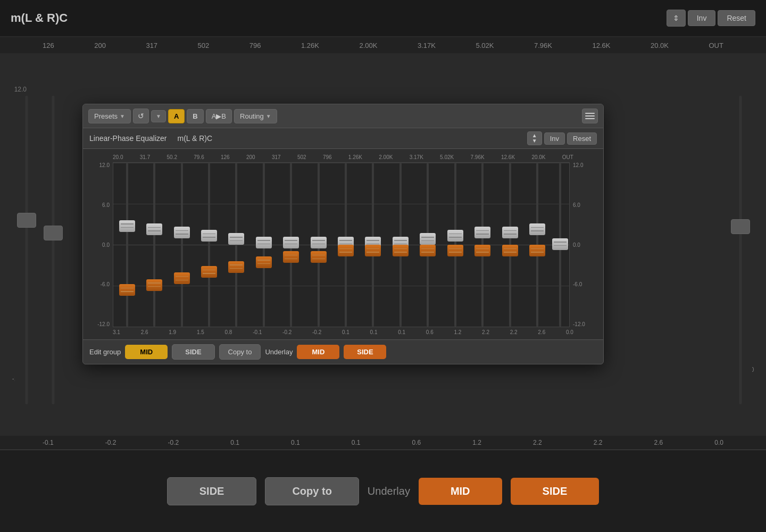 This screenshot has width=766, height=532. I want to click on dropdown-btn: ▼, so click(159, 116).